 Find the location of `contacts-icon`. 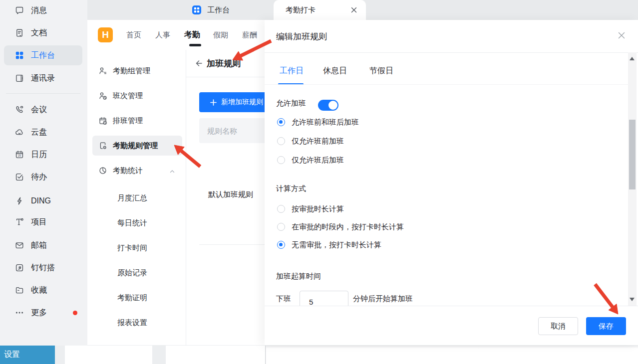

contacts-icon is located at coordinates (19, 78).